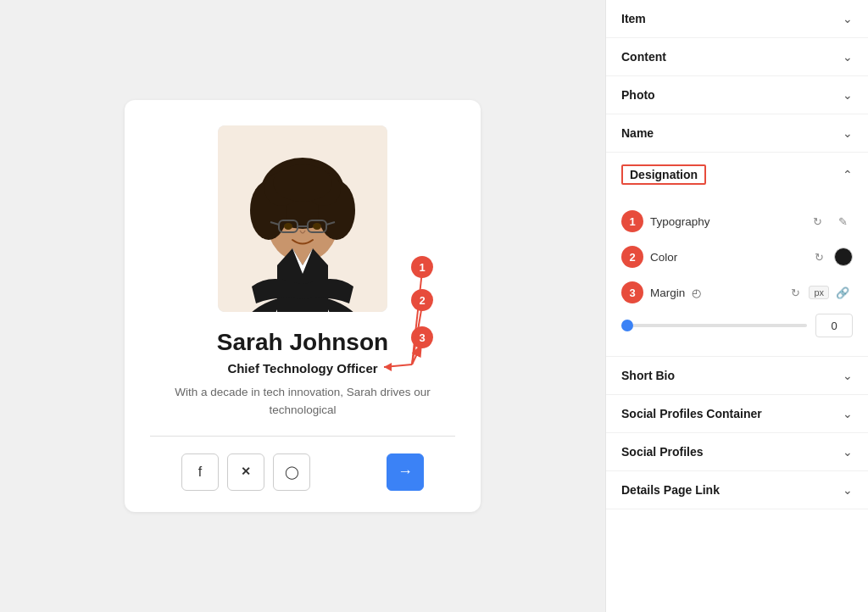 Image resolution: width=868 pixels, height=612 pixels. I want to click on margin-monitor-icon: ◴, so click(697, 293).